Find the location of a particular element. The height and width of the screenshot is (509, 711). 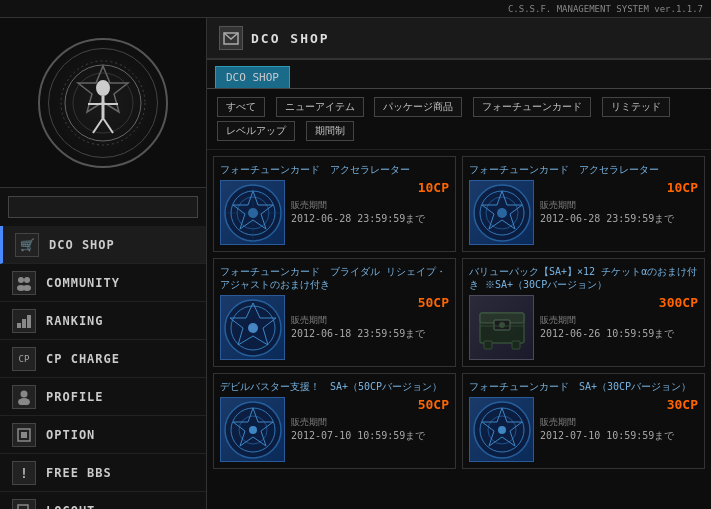

nav-item-logout: LOGOUT is located at coordinates (103, 500).